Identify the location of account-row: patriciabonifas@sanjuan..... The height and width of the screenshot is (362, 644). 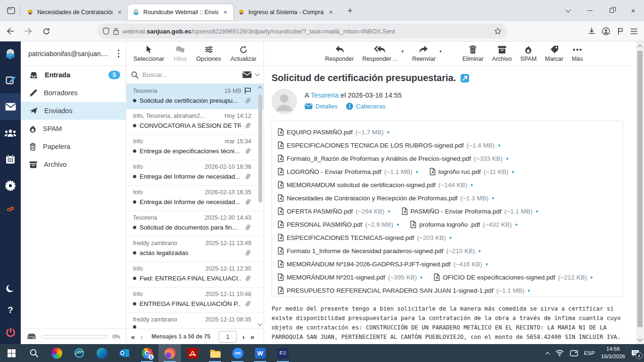
(74, 54).